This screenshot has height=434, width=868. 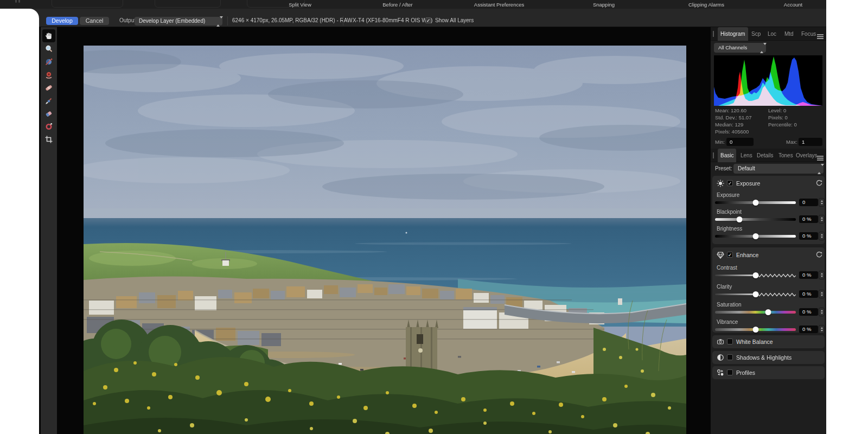 I want to click on section-title: Enhance, so click(x=748, y=255).